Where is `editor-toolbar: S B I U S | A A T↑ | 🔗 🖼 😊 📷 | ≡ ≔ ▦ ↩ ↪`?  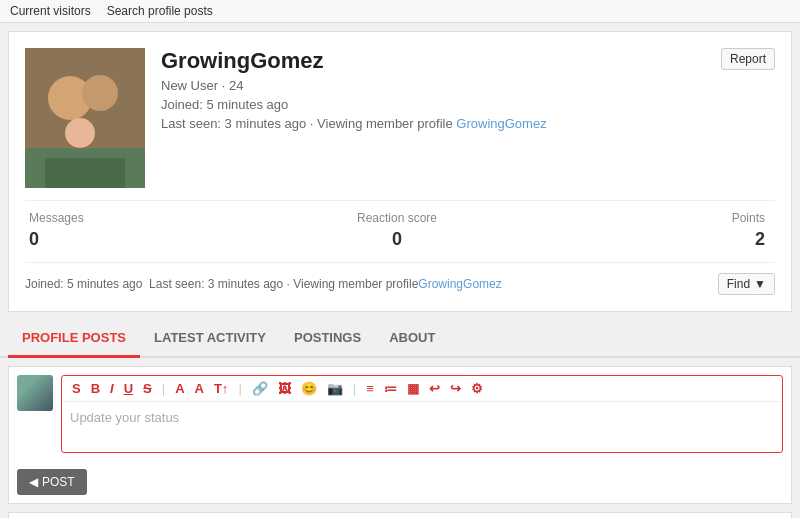 editor-toolbar: S B I U S | A A T↑ | 🔗 🖼 😊 📷 | ≡ ≔ ▦ ↩ ↪ is located at coordinates (422, 389).